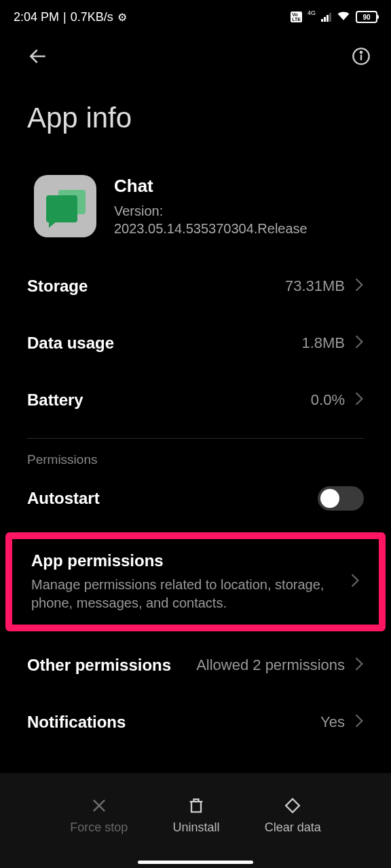  What do you see at coordinates (333, 722) in the screenshot?
I see `notifications-value: Yes` at bounding box center [333, 722].